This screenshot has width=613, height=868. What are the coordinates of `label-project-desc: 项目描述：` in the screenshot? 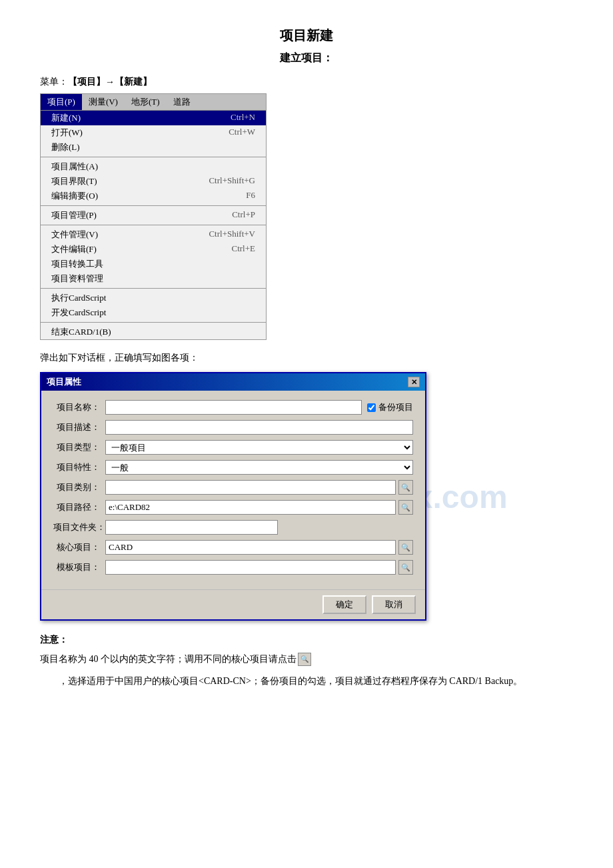 It's located at (77, 427).